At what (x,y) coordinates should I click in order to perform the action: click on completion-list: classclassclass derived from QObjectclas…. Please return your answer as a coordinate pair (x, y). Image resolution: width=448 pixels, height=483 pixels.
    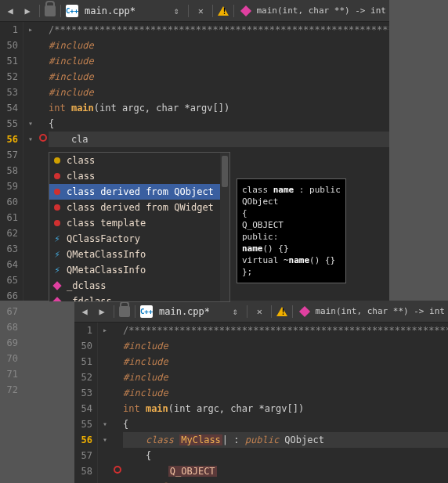
    Looking at the image, I should click on (139, 227).